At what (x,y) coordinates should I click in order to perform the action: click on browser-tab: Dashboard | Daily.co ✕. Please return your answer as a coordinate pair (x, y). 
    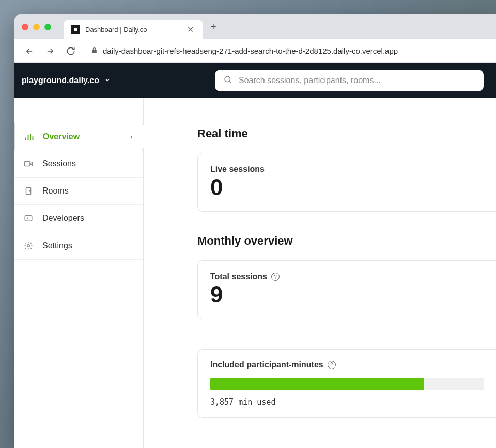
    Looking at the image, I should click on (133, 29).